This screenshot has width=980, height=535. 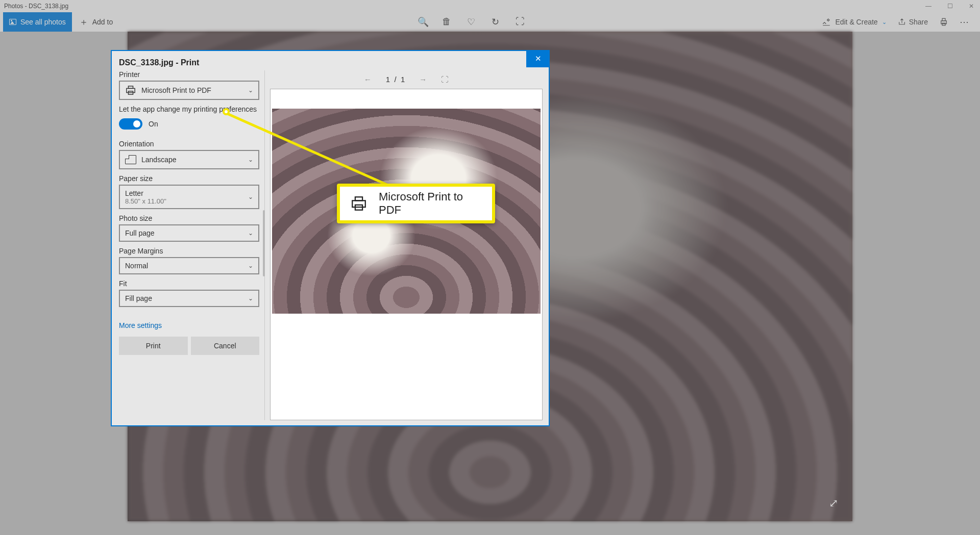 I want to click on orientation-label: Orientation, so click(x=189, y=144).